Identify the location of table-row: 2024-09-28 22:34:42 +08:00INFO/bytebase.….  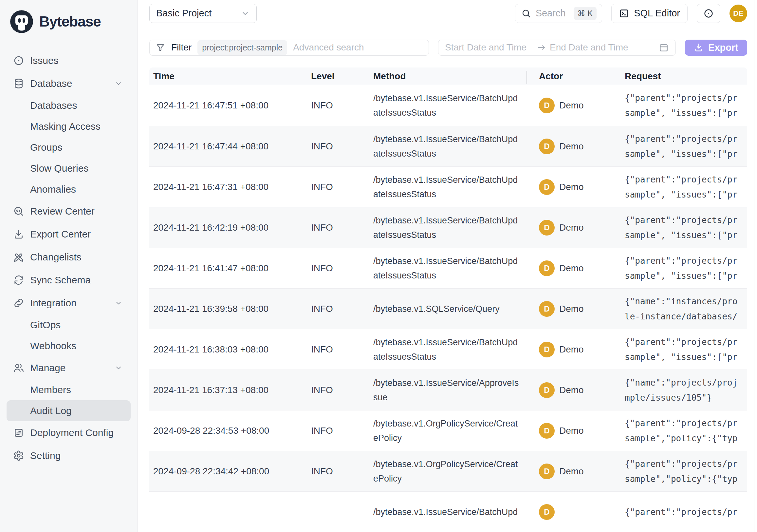
(448, 471).